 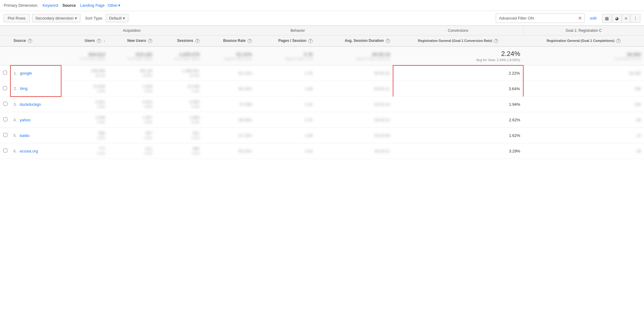 What do you see at coordinates (285, 120) in the screenshot?
I see `row-pages-session: 3.76` at bounding box center [285, 120].